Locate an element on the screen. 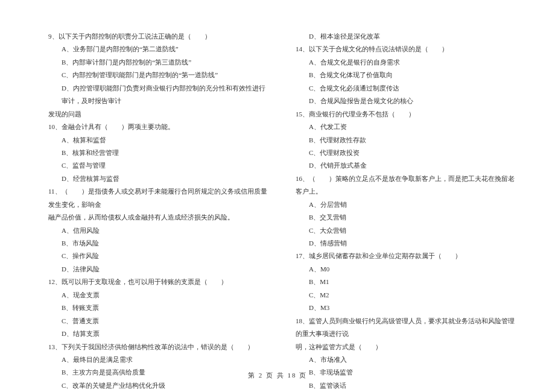 Image resolution: width=555 pixels, height=392 pixels. q12-opt-b: B、转账支票 is located at coordinates (160, 308).